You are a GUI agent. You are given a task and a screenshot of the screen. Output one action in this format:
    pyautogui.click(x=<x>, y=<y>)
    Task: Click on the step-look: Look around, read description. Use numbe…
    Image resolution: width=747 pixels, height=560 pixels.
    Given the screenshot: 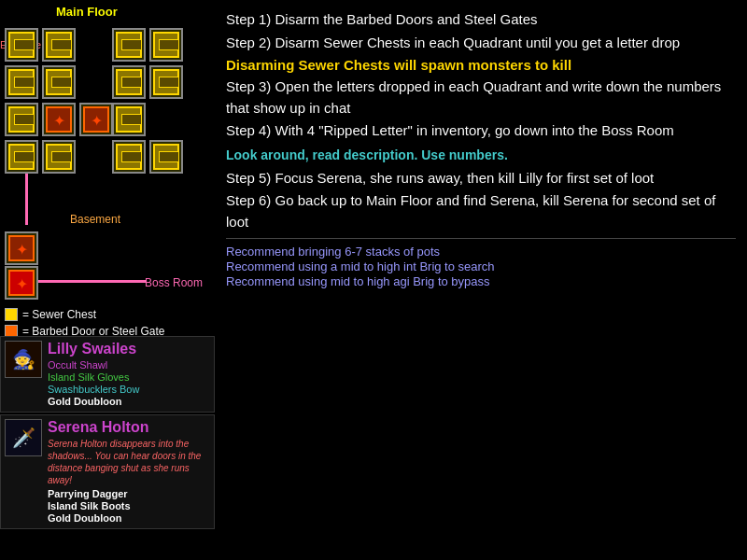 What is the action you would take?
    pyautogui.click(x=481, y=155)
    